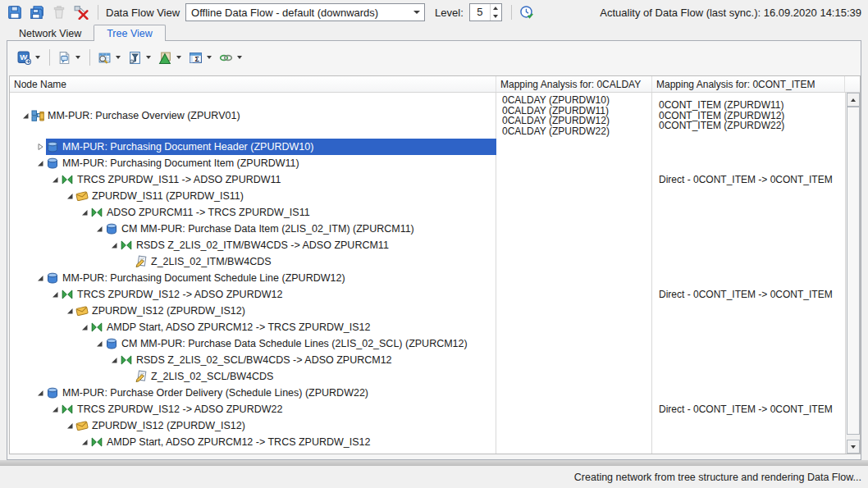  Describe the element at coordinates (300, 229) in the screenshot. I see `node-content: CM MM-PUR: Purchase Data Item (2LIS_02_I…` at that location.